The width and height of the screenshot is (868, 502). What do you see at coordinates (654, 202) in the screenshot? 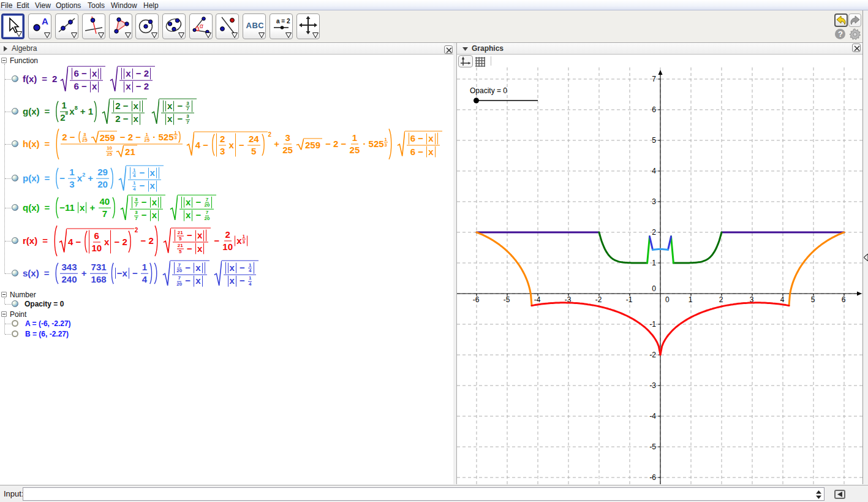
I see `svg-text: 3` at bounding box center [654, 202].